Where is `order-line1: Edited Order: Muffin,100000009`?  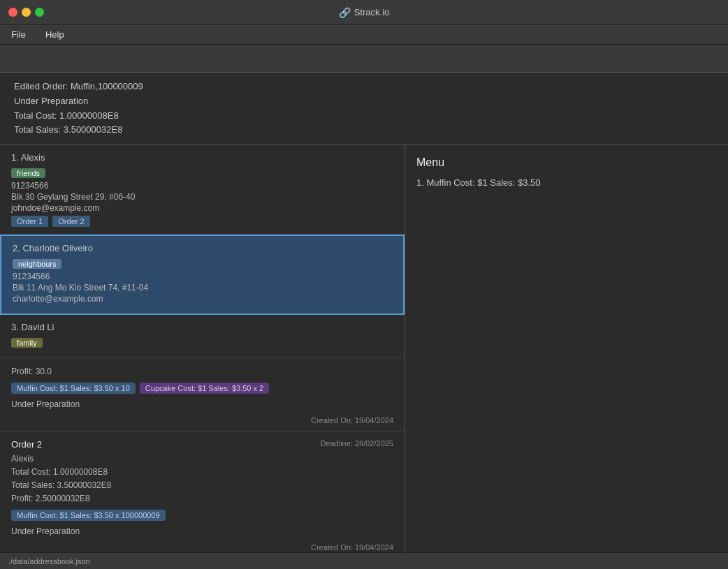 order-line1: Edited Order: Muffin,100000009 is located at coordinates (364, 87).